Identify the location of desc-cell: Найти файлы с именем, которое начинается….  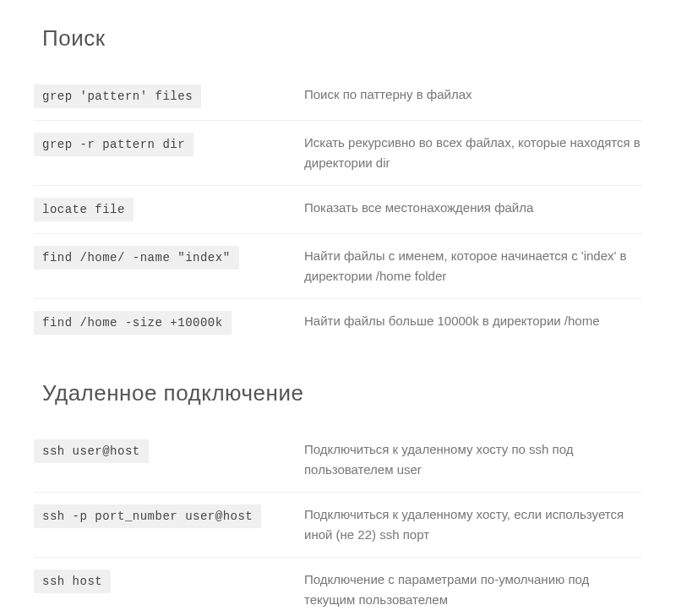
(469, 266).